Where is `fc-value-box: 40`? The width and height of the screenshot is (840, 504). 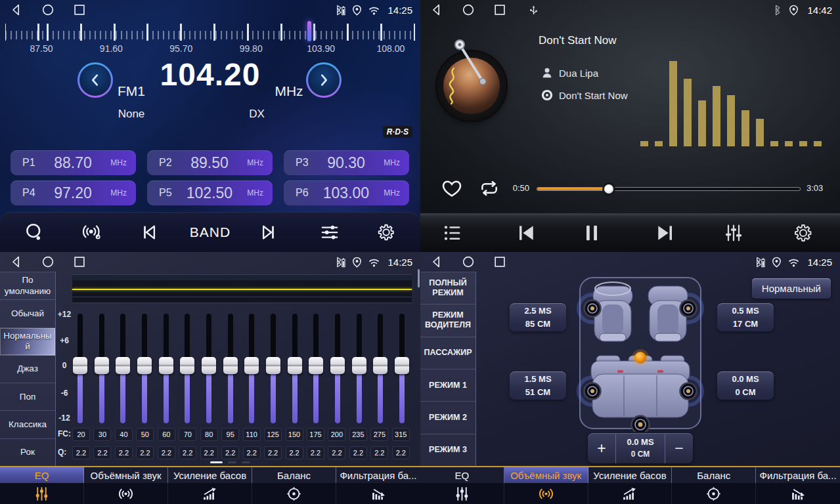 fc-value-box: 40 is located at coordinates (123, 434).